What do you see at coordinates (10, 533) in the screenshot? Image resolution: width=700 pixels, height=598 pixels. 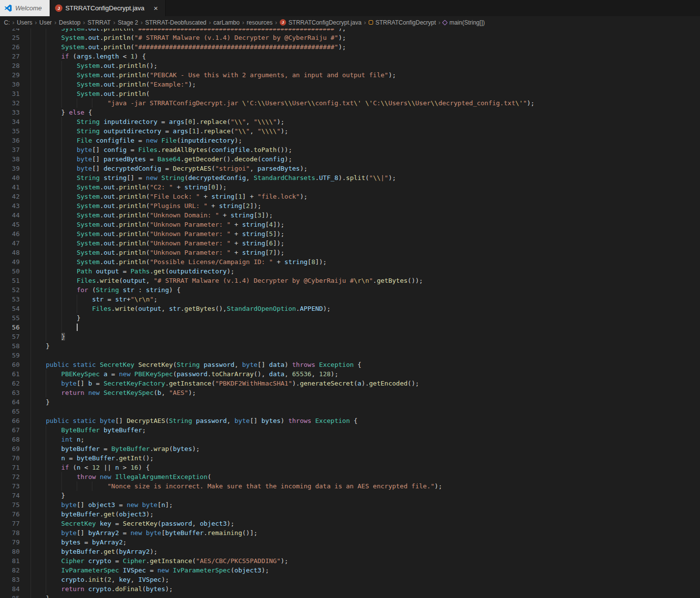 I see `line-number: 78` at bounding box center [10, 533].